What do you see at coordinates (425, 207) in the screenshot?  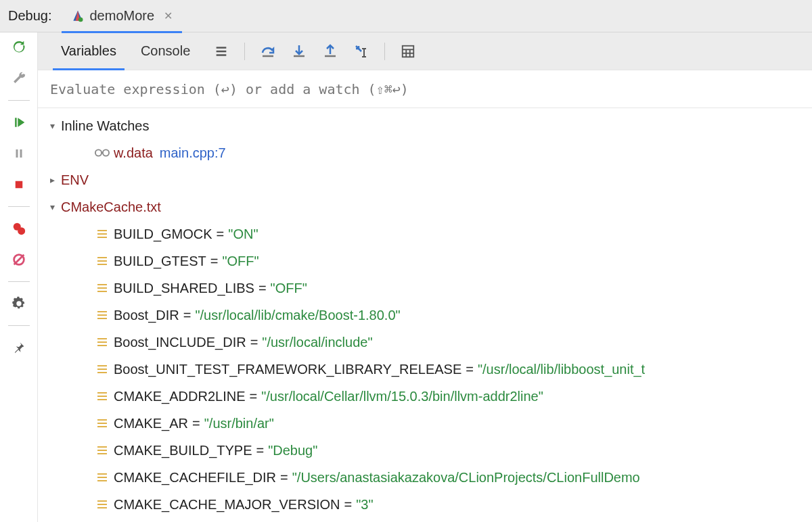 I see `cmakecache-node: ▾ CMakeCache.txt` at bounding box center [425, 207].